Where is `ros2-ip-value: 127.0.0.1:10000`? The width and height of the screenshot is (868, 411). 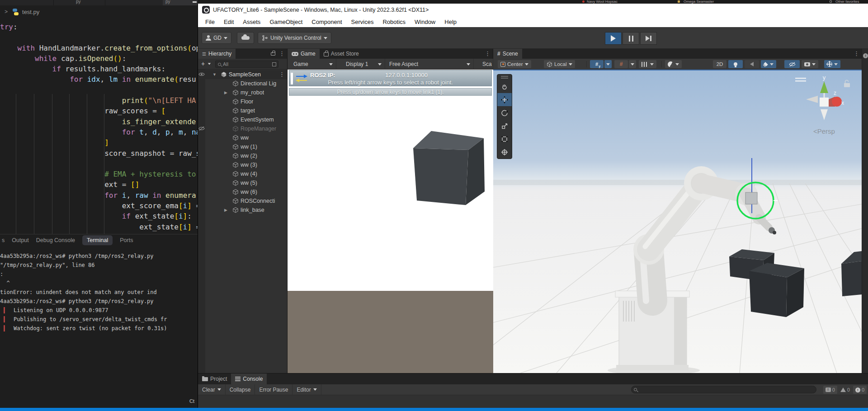 ros2-ip-value: 127.0.0.1:10000 is located at coordinates (406, 75).